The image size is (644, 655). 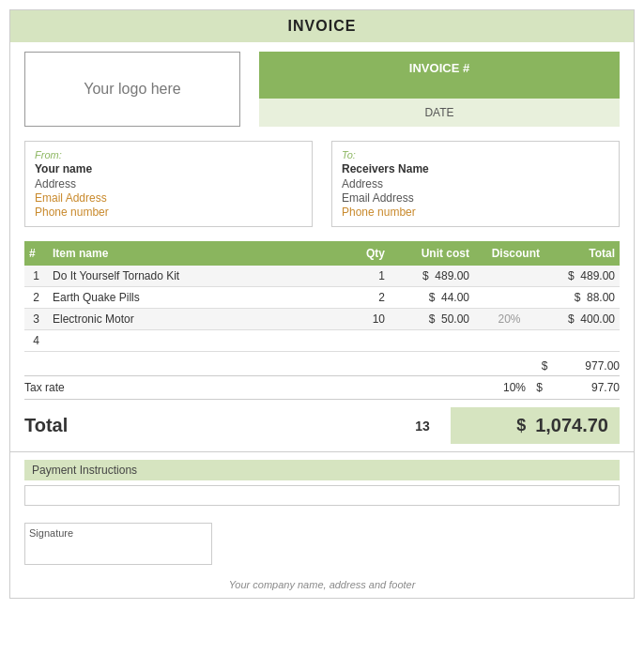 I want to click on subtotal-dollar: $, so click(x=544, y=366).